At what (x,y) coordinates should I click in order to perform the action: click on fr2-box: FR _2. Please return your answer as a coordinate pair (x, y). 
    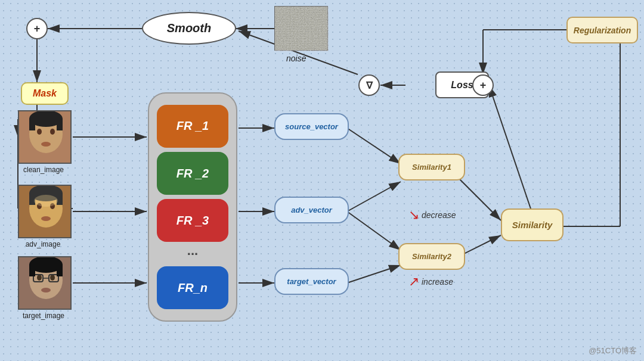
    Looking at the image, I should click on (193, 173).